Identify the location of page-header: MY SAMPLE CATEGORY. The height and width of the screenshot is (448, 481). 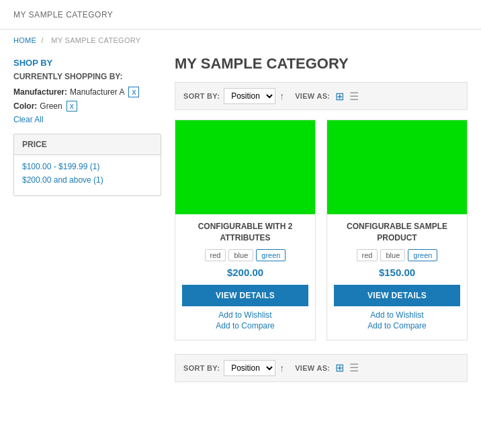
(240, 15).